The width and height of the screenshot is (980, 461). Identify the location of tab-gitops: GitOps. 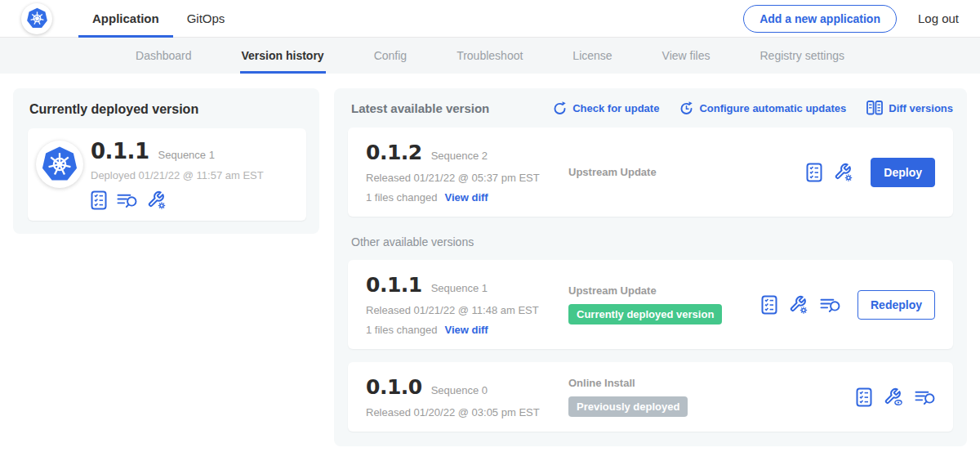
(206, 19).